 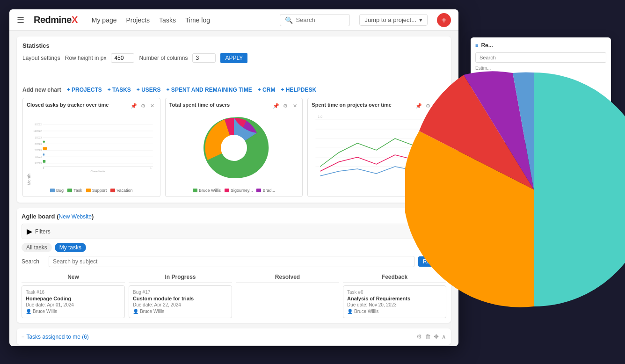 What do you see at coordinates (149, 90) in the screenshot?
I see `add-users-link: + USERS` at bounding box center [149, 90].